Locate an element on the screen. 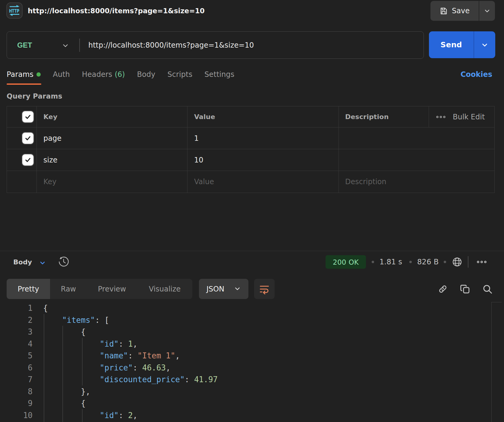  tab-label: Headers is located at coordinates (97, 74).